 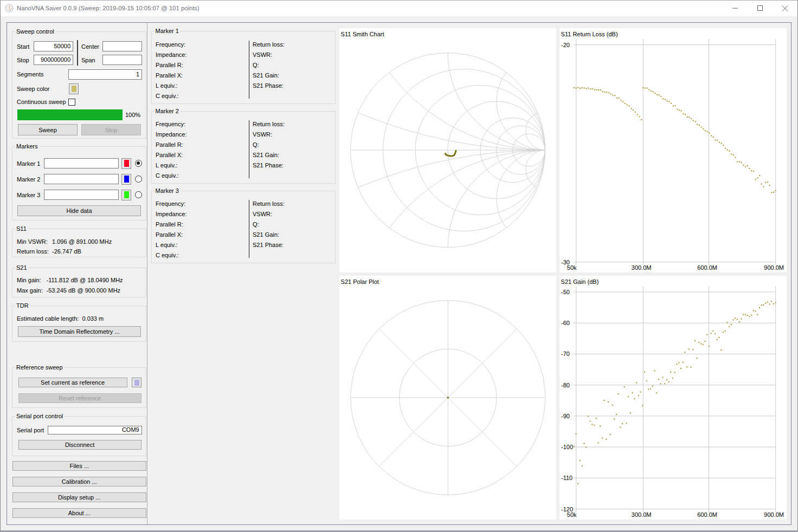 What do you see at coordinates (363, 34) in the screenshot?
I see `svg-text: S11 Smith Chart` at bounding box center [363, 34].